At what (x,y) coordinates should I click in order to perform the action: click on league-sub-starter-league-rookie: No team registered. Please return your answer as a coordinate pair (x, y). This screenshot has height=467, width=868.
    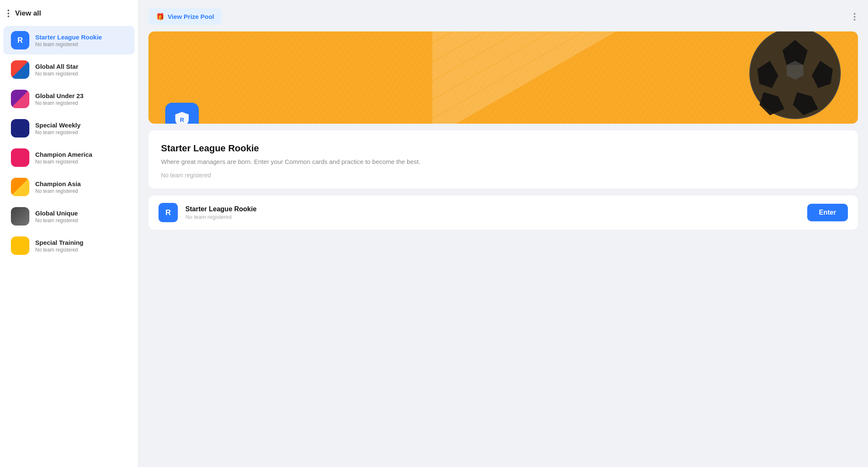
    Looking at the image, I should click on (69, 44).